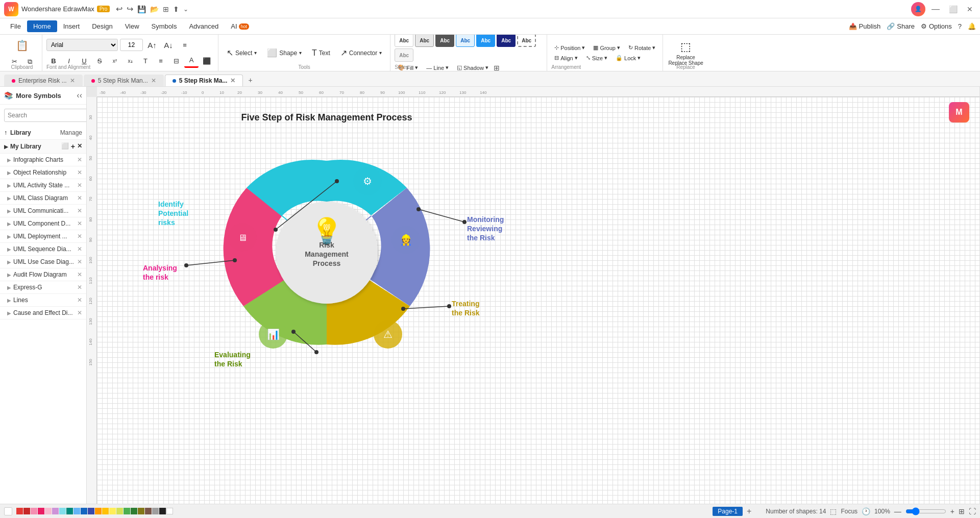  What do you see at coordinates (19, 511) in the screenshot?
I see `color-swatch-red` at bounding box center [19, 511].